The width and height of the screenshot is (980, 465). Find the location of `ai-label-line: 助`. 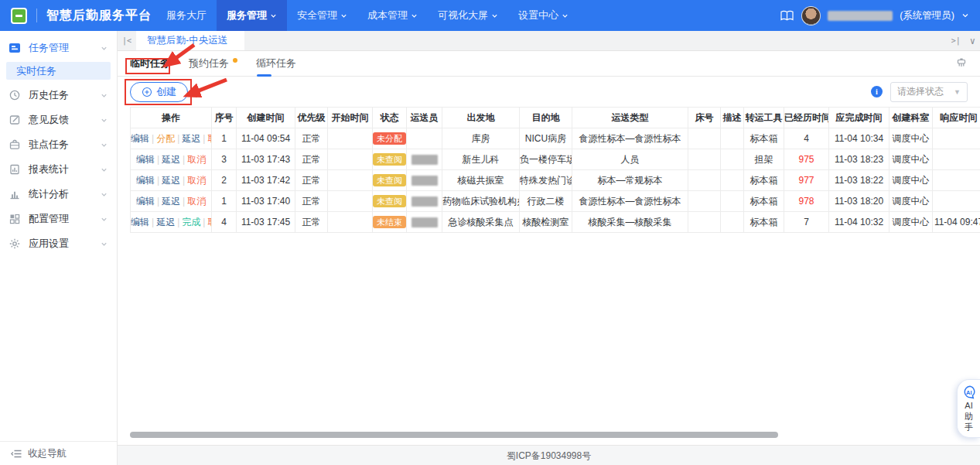

ai-label-line: 助 is located at coordinates (968, 416).